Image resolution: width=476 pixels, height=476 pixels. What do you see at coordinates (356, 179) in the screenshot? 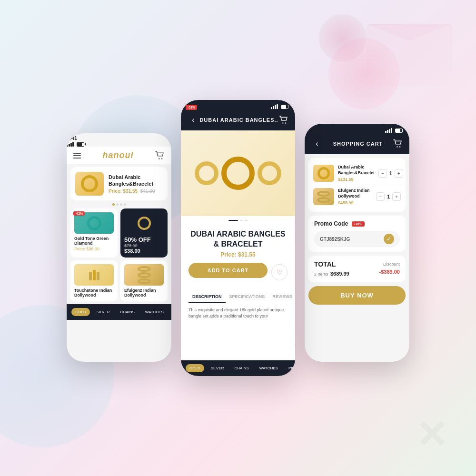
I see `cart-item-1-price: $231.55` at bounding box center [356, 179].